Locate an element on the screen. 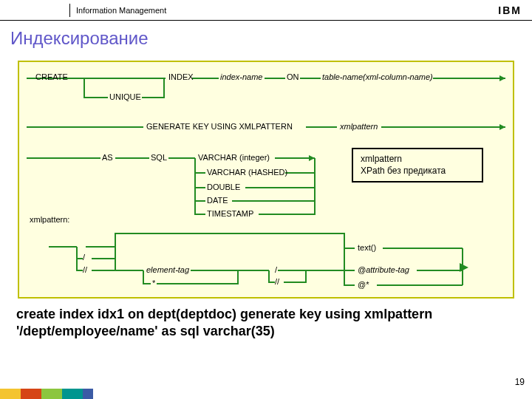  lbl-index-name: index-name is located at coordinates (241, 77).